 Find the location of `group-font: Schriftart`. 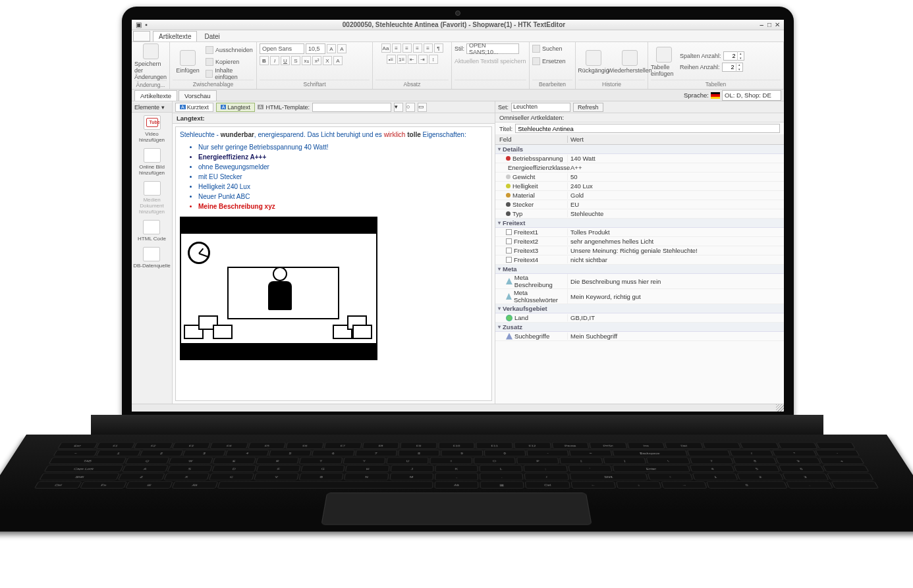

group-font: Schriftart is located at coordinates (315, 84).